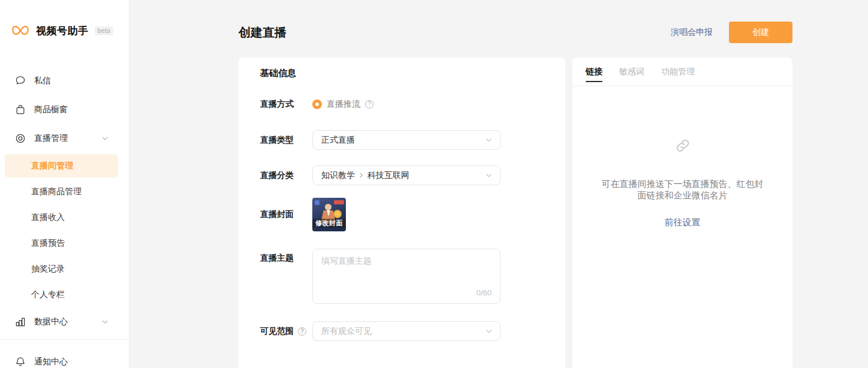 The image size is (868, 368). Describe the element at coordinates (406, 140) in the screenshot. I see `live-type-select: 正式直播` at that location.